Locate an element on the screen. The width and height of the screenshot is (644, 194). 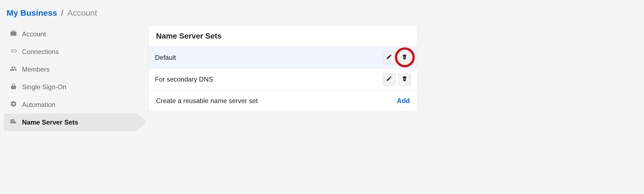
link-icon is located at coordinates (13, 52).